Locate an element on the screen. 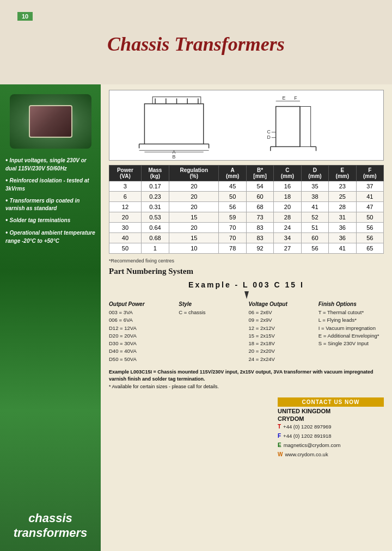 The height and width of the screenshot is (551, 392). sidebar-bullet: Reinforced isolation - tested at 3kVrms is located at coordinates (50, 184).